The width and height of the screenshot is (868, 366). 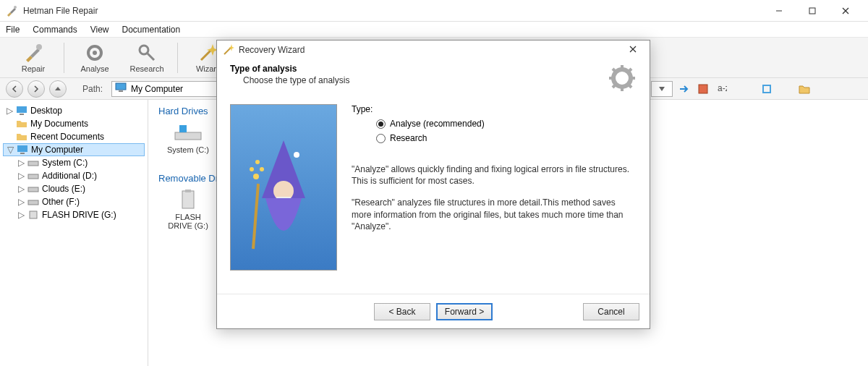 I want to click on path-value: My Computer, so click(x=157, y=89).